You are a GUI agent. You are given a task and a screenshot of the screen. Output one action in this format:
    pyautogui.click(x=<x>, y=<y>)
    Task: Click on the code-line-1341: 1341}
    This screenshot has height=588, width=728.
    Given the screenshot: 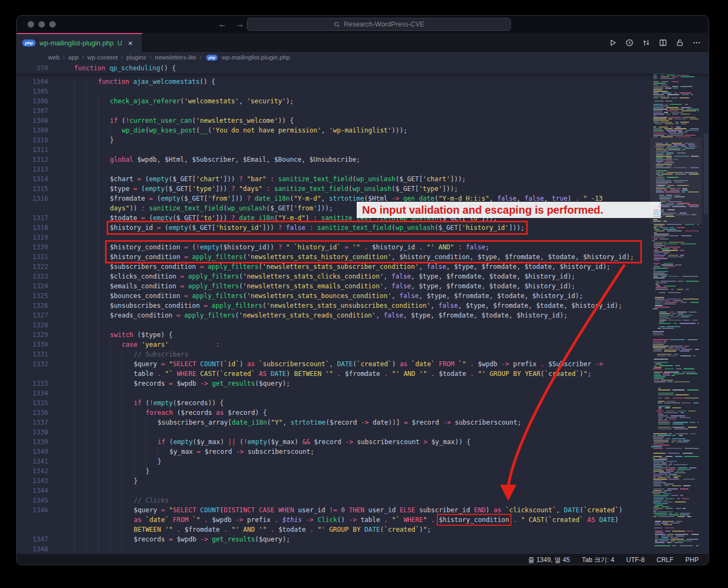 What is the action you would take?
    pyautogui.click(x=363, y=461)
    